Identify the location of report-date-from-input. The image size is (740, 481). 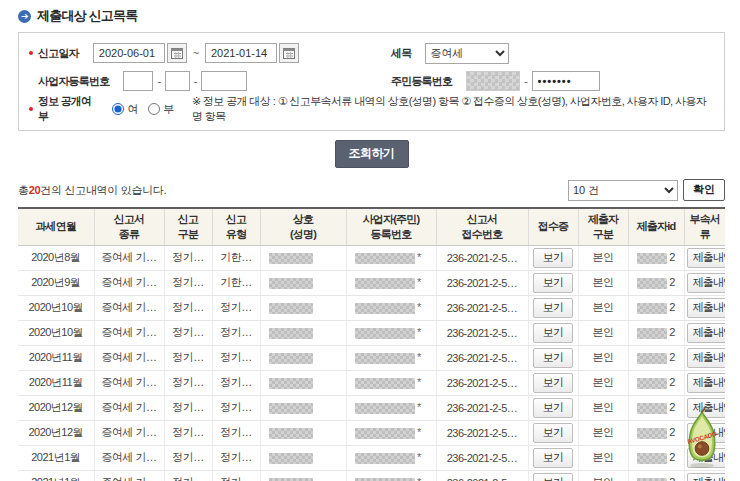
(129, 53).